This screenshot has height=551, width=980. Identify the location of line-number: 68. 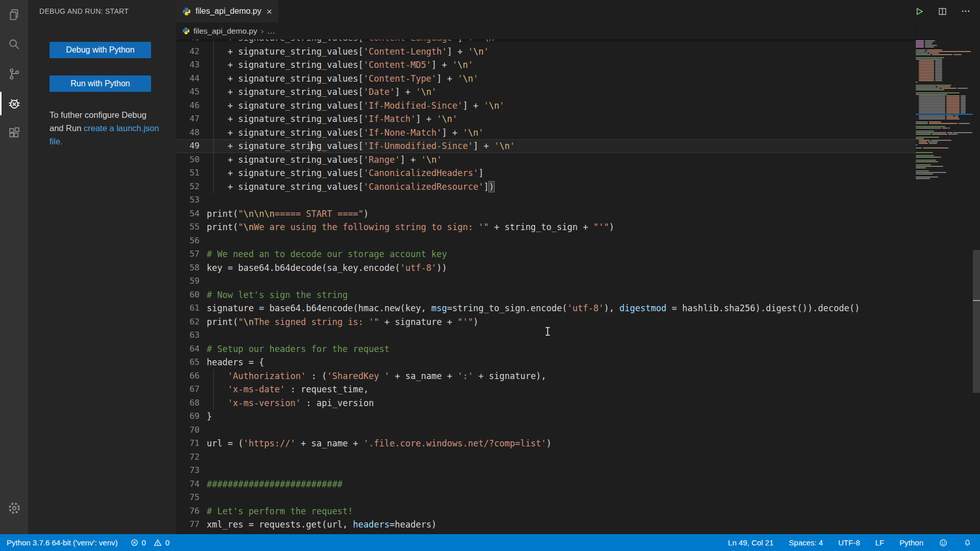
(188, 403).